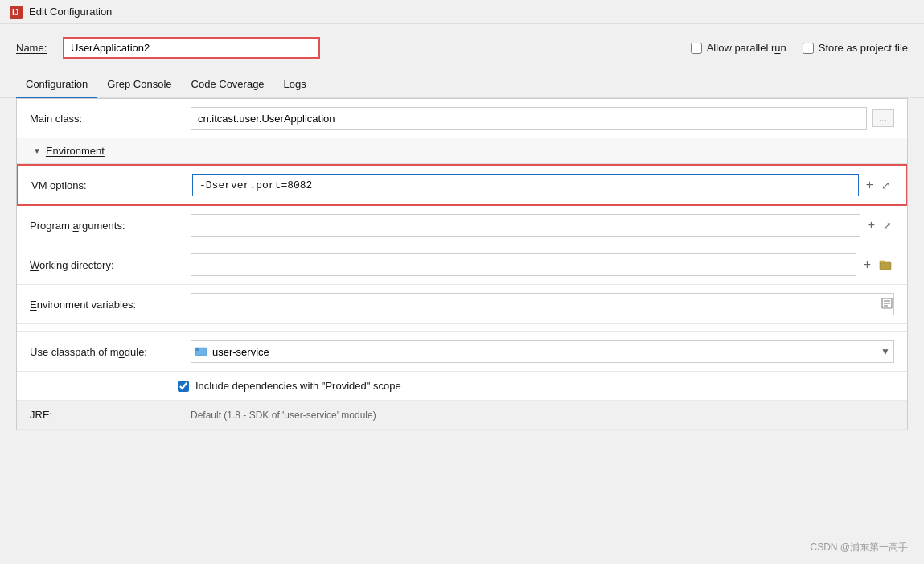 The width and height of the screenshot is (924, 564). I want to click on program-arguments-label: Program arguments:, so click(110, 225).